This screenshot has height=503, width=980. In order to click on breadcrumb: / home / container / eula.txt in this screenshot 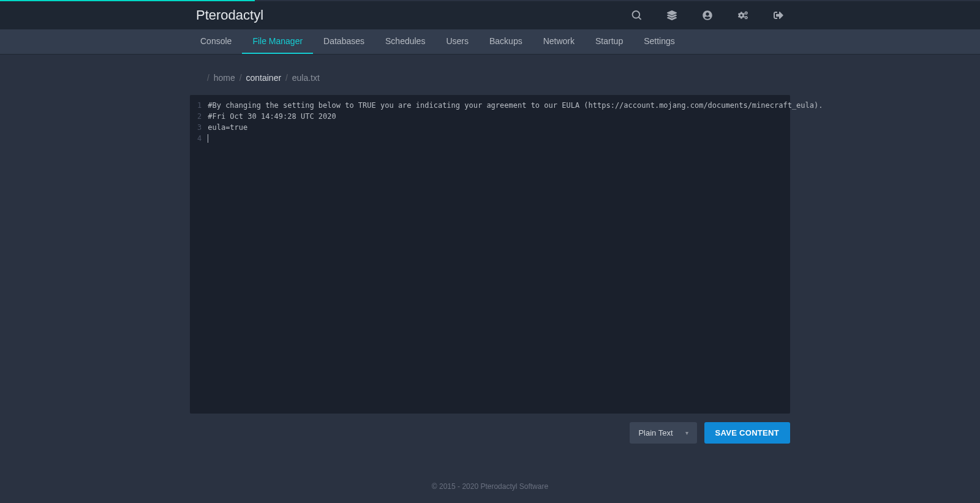, I will do `click(490, 78)`.